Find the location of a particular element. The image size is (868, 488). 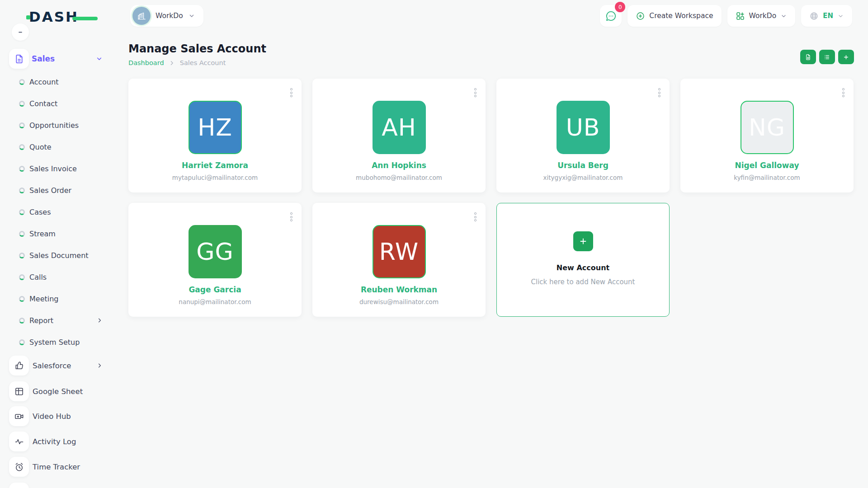

new-account-subtitle: Click here to add New Account is located at coordinates (583, 282).